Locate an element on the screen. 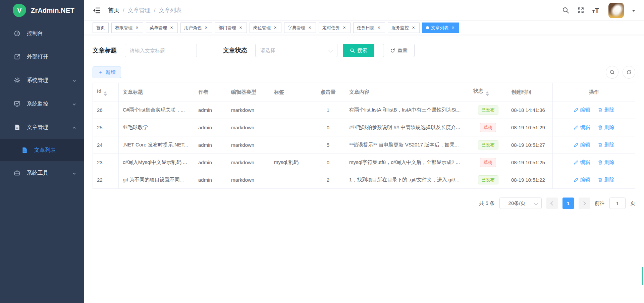 The image size is (644, 303). tabs-bar: 首页权限管理×菜单管理×用户角色×部门管理×岗位管理×字典管理×定时任务×任务日… is located at coordinates (364, 28).